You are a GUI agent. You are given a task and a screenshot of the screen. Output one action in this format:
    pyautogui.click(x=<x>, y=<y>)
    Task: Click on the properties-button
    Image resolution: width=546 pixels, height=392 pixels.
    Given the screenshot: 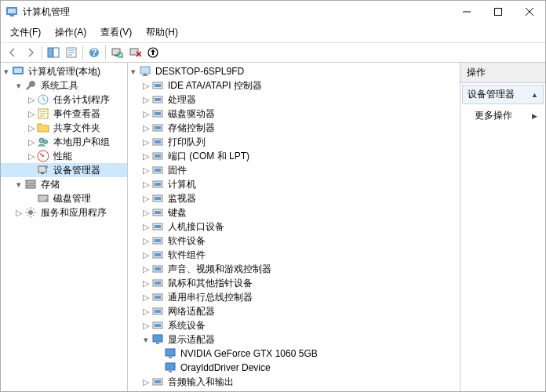 What is the action you would take?
    pyautogui.click(x=71, y=53)
    